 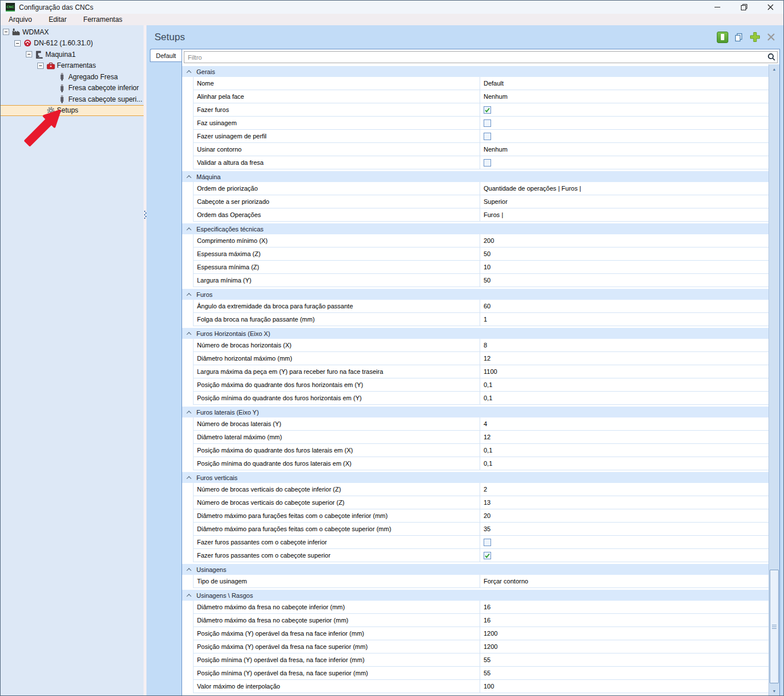 What do you see at coordinates (774, 627) in the screenshot?
I see `scrollbar-thumb` at bounding box center [774, 627].